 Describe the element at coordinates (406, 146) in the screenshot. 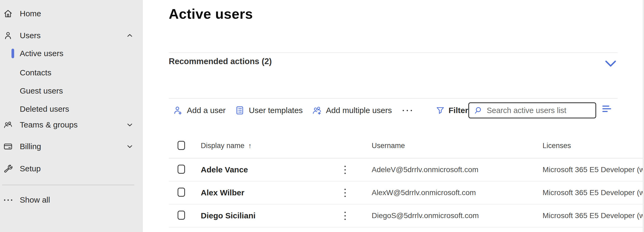

I see `table-header-row: Display name↑ Username Licenses` at that location.